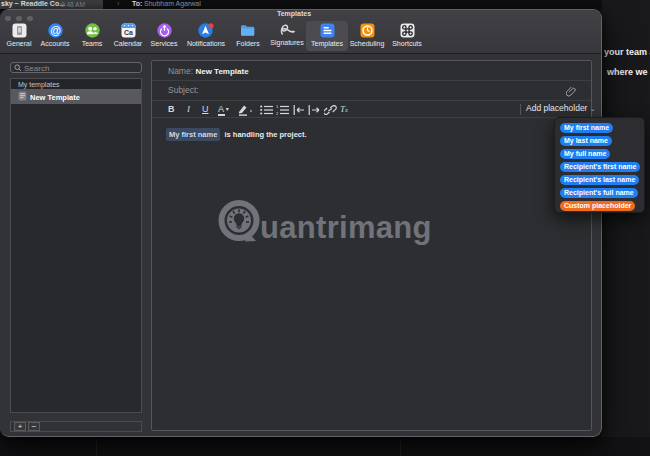 Image resolution: width=650 pixels, height=456 pixels. I want to click on svg-text: 2, so click(278, 113).